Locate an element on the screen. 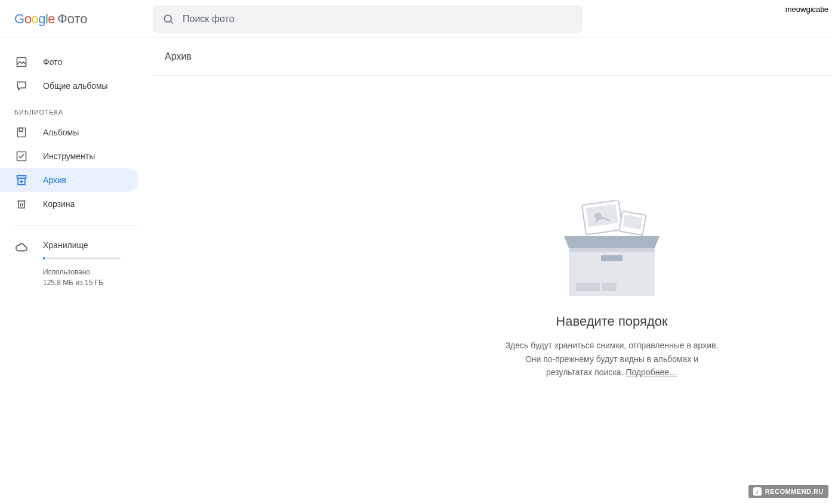 The width and height of the screenshot is (832, 504). main-header: Архив is located at coordinates (492, 57).